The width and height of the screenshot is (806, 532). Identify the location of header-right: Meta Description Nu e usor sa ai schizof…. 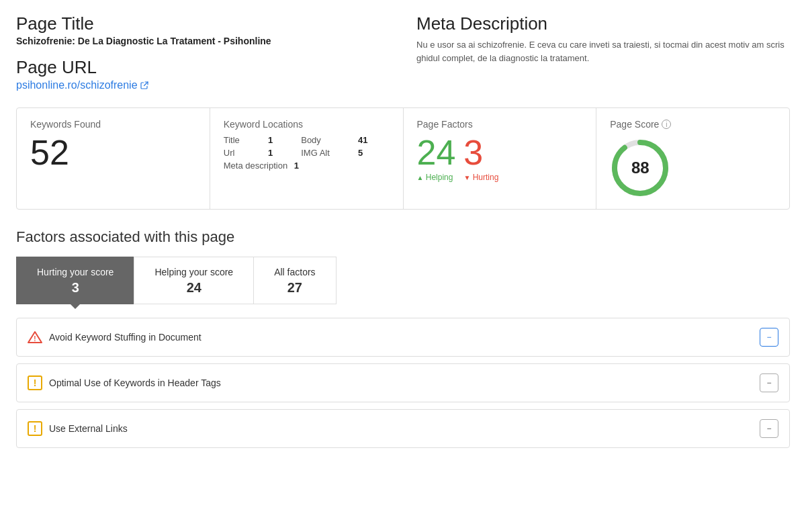
(603, 52).